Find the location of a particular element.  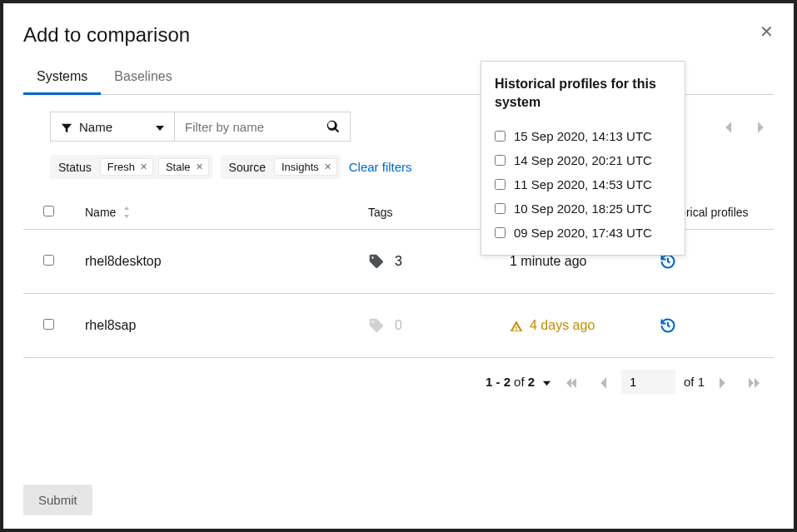

last-seen-warning: 4 days ago is located at coordinates (585, 326).